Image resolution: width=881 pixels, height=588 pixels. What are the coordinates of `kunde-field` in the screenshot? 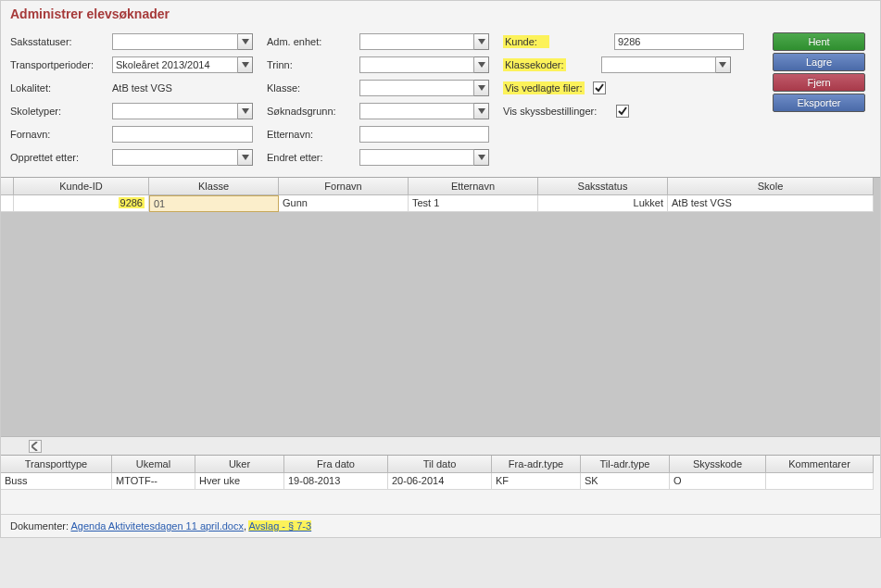 It's located at (679, 42).